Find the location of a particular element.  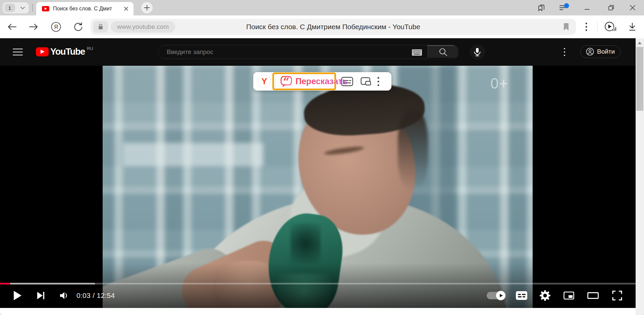

url-chip: www.youtube.com is located at coordinates (143, 27).